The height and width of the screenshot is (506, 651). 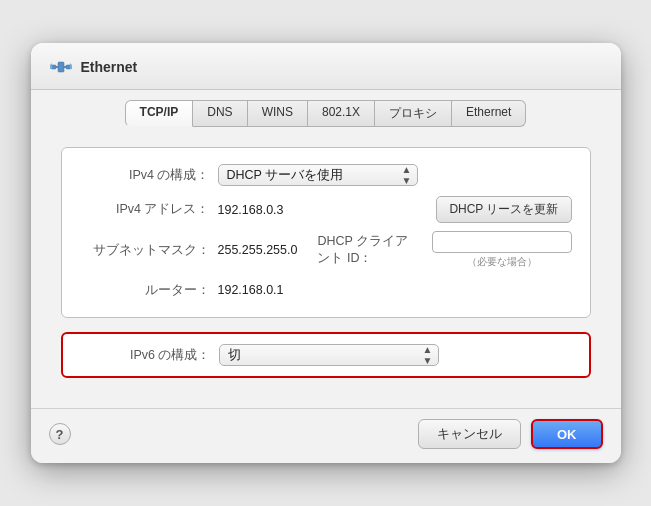 I want to click on ipv6-config-select: 切, so click(x=329, y=355).